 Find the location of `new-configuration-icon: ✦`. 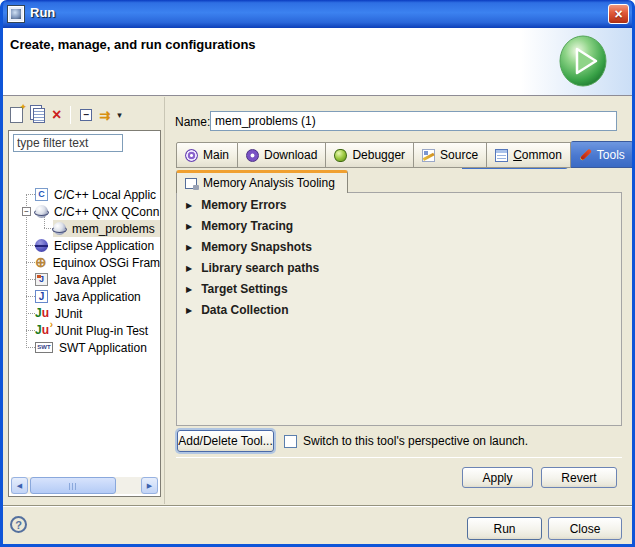

new-configuration-icon: ✦ is located at coordinates (16, 115).